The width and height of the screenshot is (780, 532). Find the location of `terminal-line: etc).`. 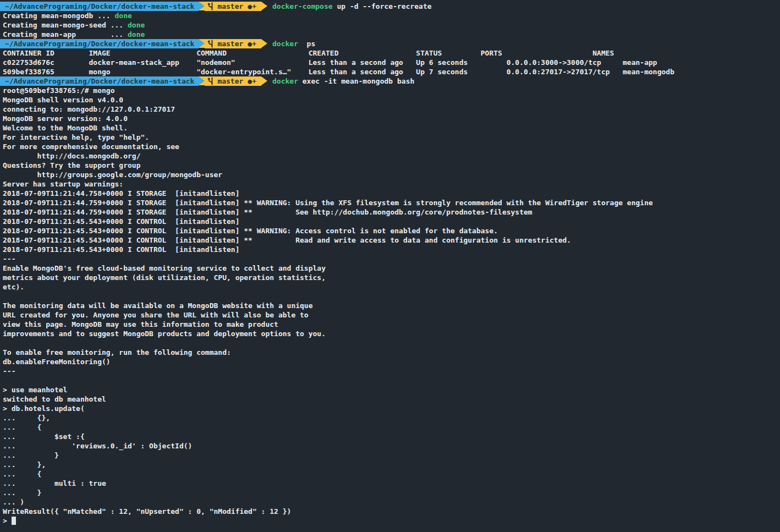

terminal-line: etc). is located at coordinates (390, 287).